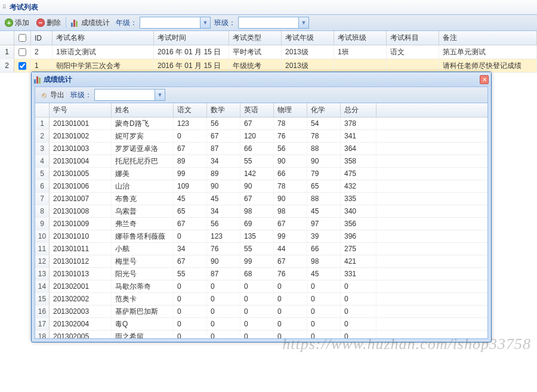 The width and height of the screenshot is (537, 392). What do you see at coordinates (42, 38) in the screenshot?
I see `col-id: ID` at bounding box center [42, 38].